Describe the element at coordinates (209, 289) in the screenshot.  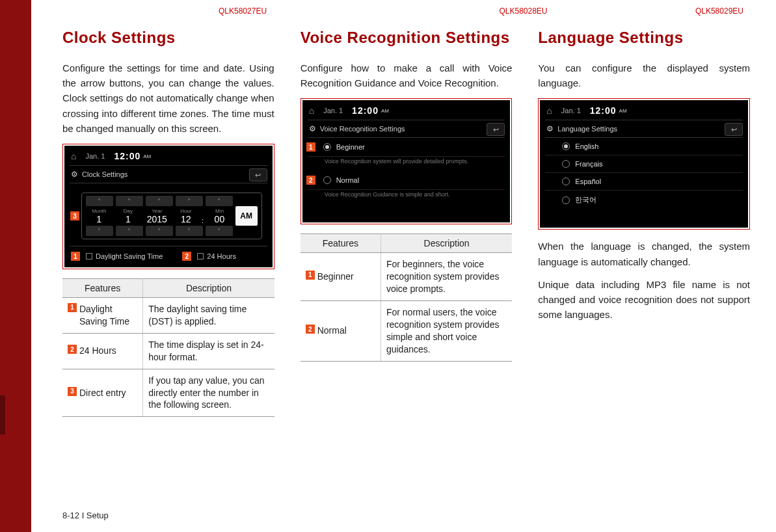
I see `th-description: Description` at that location.